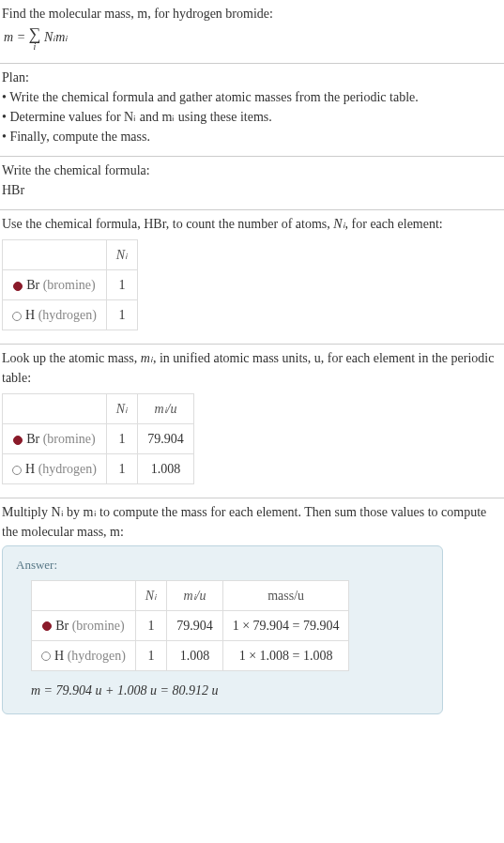  Describe the element at coordinates (252, 110) in the screenshot. I see `plan-section: Plan: • Write the chemical formula and g…` at that location.